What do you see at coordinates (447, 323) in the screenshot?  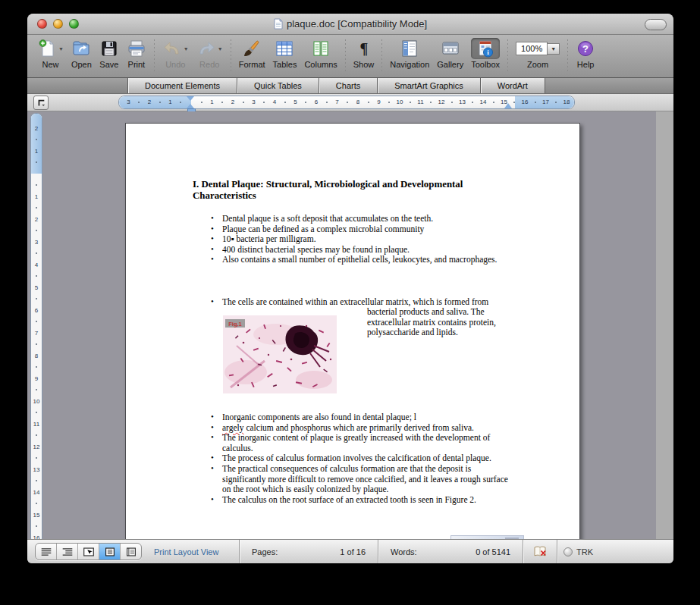 I see `wrapped-text-beside-figure: bacterial products and saliva. The extra…` at bounding box center [447, 323].